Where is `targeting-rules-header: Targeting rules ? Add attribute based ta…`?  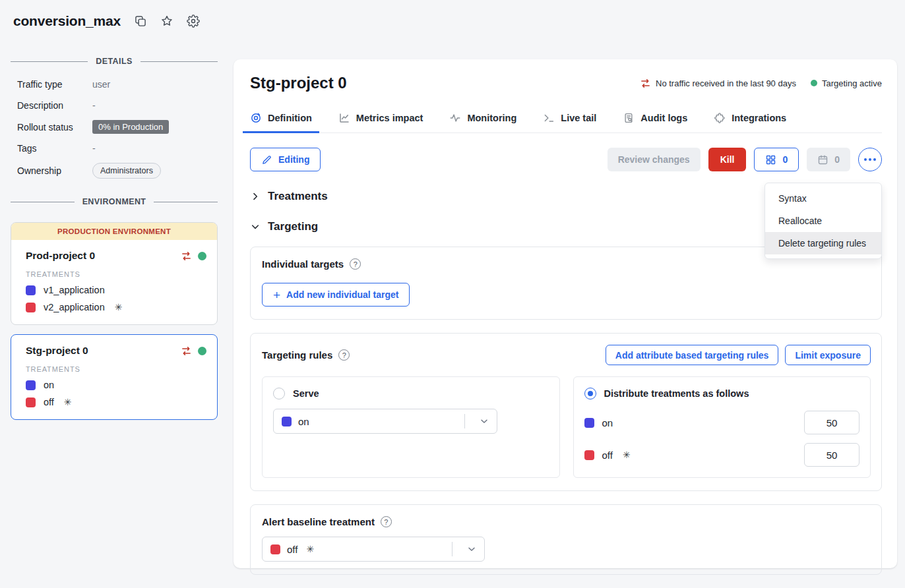 targeting-rules-header: Targeting rules ? Add attribute based ta… is located at coordinates (566, 355).